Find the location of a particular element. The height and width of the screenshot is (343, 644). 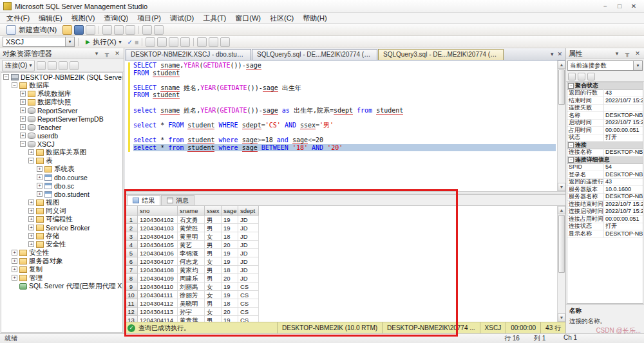

column-header: ssex is located at coordinates (213, 211).